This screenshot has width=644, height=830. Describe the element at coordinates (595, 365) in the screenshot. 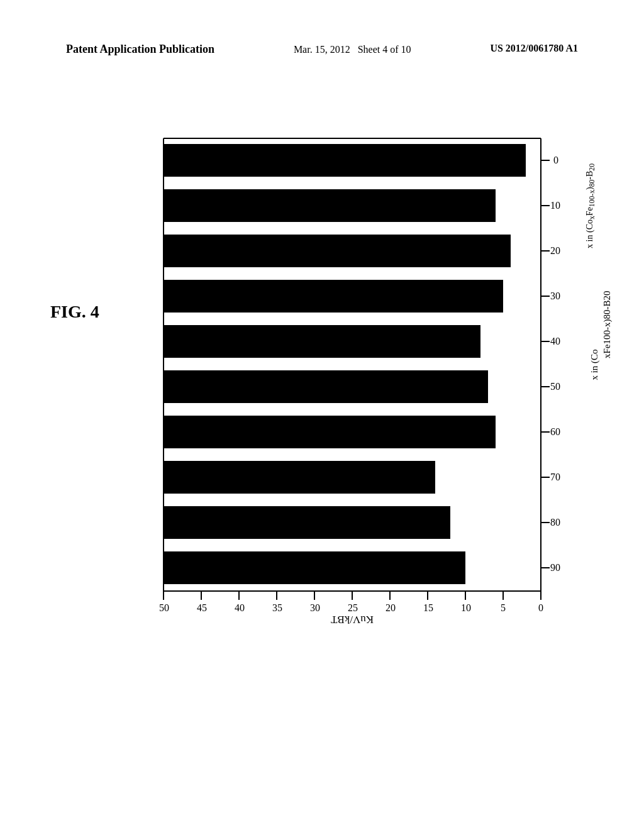

I see `y-axis-title: x in (Co` at that location.